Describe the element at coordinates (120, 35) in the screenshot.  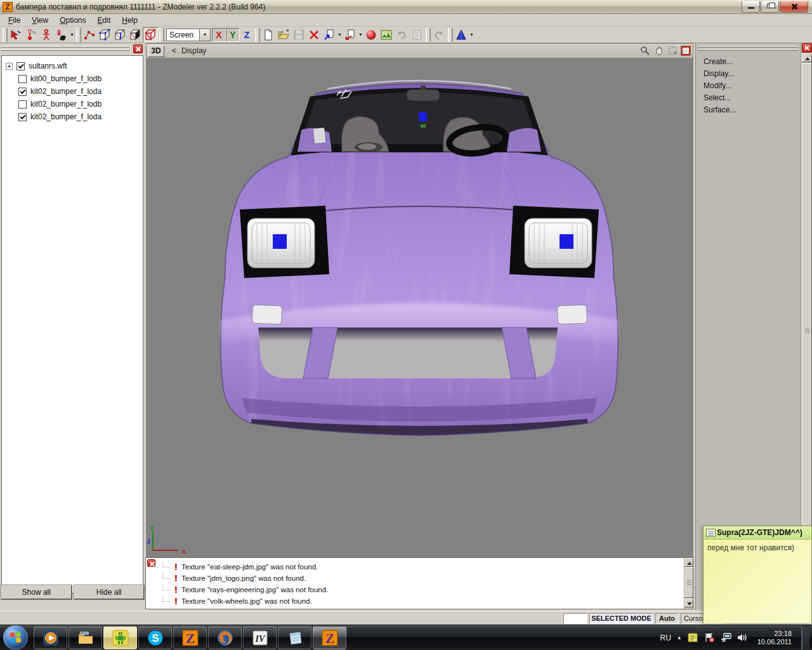
I see `mode-edges-cube-button` at that location.